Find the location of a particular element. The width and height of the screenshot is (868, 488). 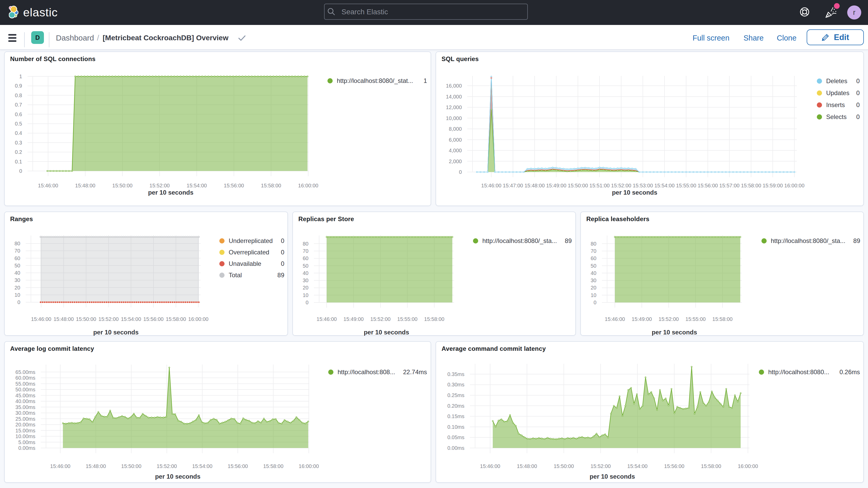

svg-text: 10.00ms is located at coordinates (26, 436).